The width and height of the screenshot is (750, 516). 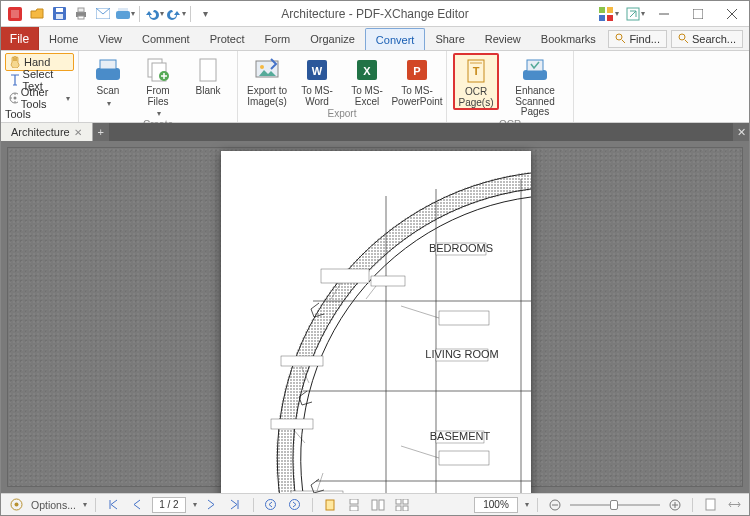 I want to click on prev-page-icon, so click(x=137, y=505).